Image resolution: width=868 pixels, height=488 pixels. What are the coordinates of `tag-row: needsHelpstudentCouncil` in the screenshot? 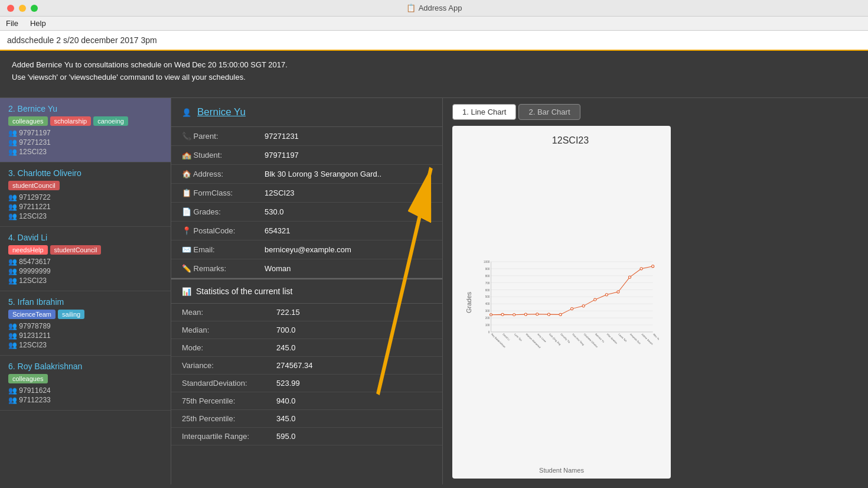 It's located at (85, 250).